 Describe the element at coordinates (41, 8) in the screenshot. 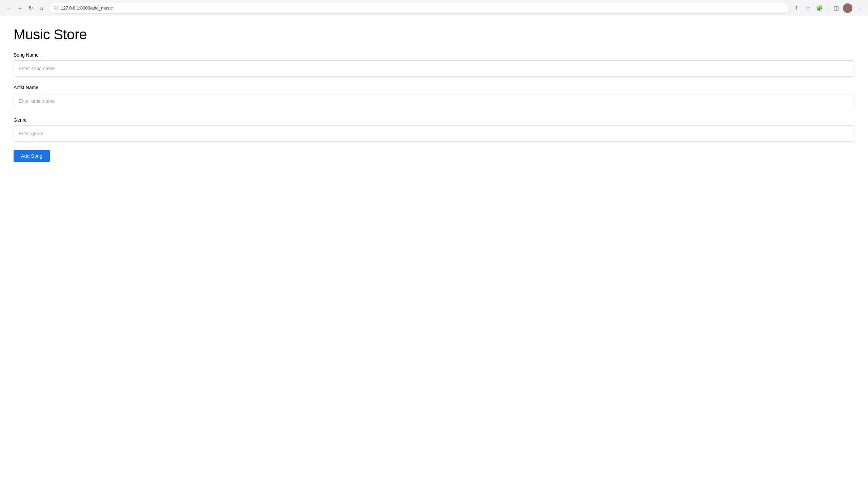

I see `home-icon: ⌂` at that location.